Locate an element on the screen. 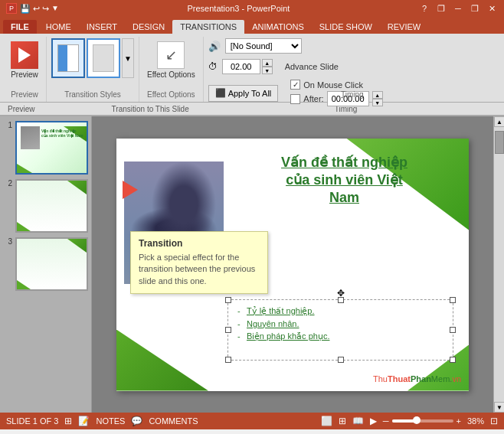  view-slideshow-icon: ▶ is located at coordinates (374, 421).